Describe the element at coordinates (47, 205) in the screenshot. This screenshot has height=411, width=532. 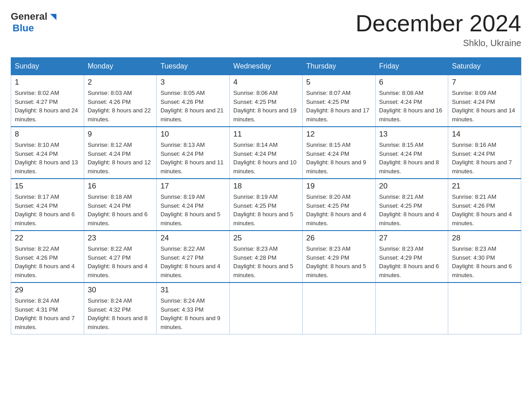
I see `calendar-cell: 15Sunrise: 8:17 AMSunset: 4:24 PMDayligh…` at that location.